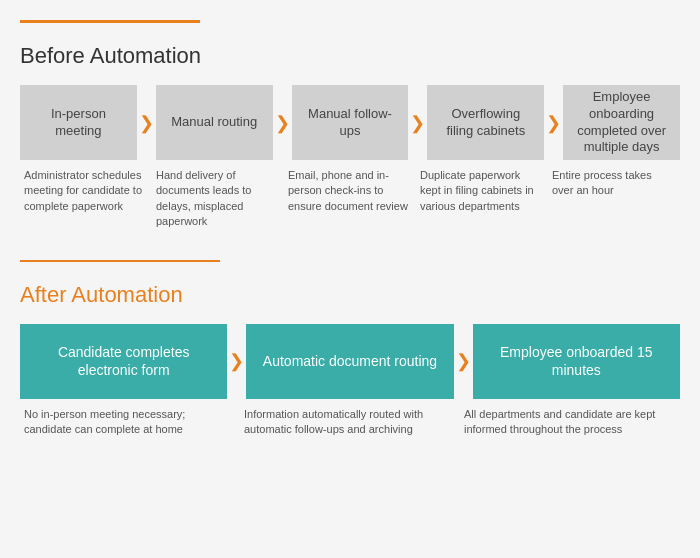 Image resolution: width=700 pixels, height=558 pixels. What do you see at coordinates (350, 56) in the screenshot?
I see `before-title: Before Automation` at bounding box center [350, 56].